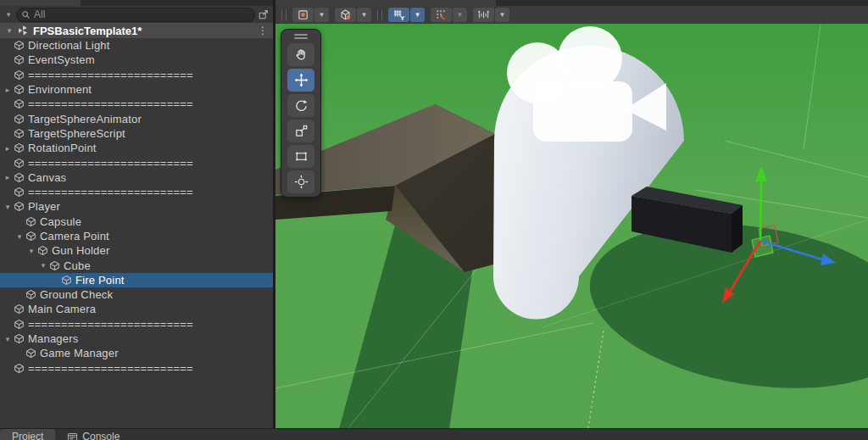 The width and height of the screenshot is (868, 440). What do you see at coordinates (136, 119) in the screenshot?
I see `hierarchy-item: TargetSphereAnimator` at bounding box center [136, 119].